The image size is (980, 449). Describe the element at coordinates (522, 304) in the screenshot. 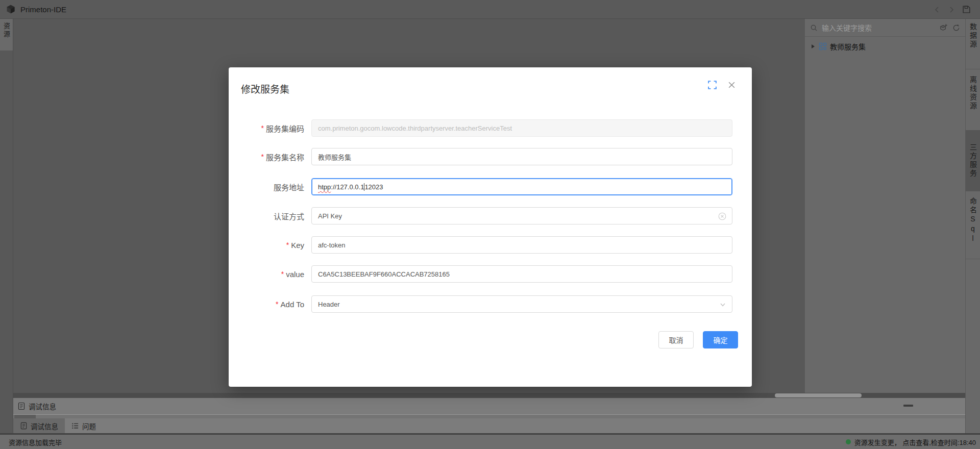

I see `add-to-select: Header` at that location.